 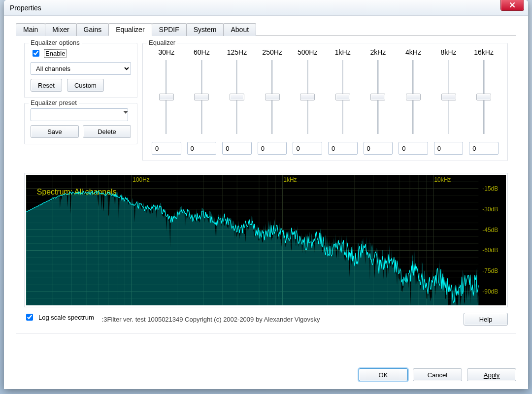 I want to click on svg-text: -75dB, so click(x=490, y=271).